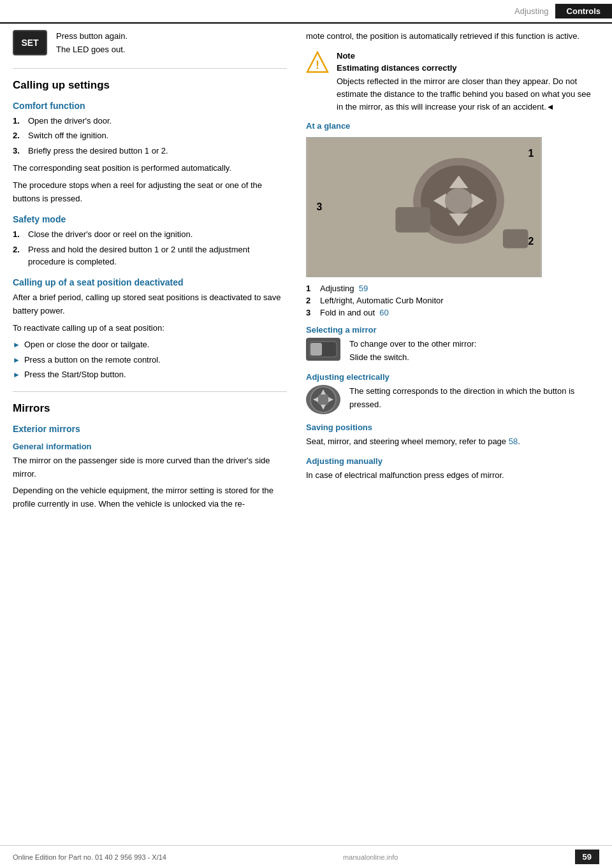 The width and height of the screenshot is (612, 868). I want to click on note-content: Note Estimating distances correctly Obje…, so click(468, 82).